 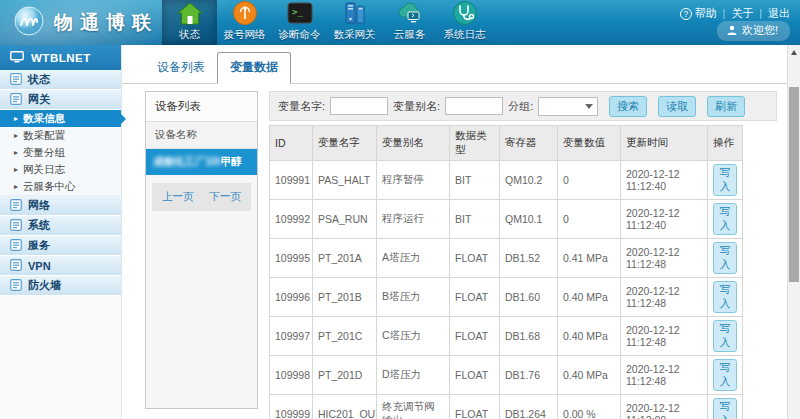 I want to click on scroll-up-button, so click(x=794, y=52).